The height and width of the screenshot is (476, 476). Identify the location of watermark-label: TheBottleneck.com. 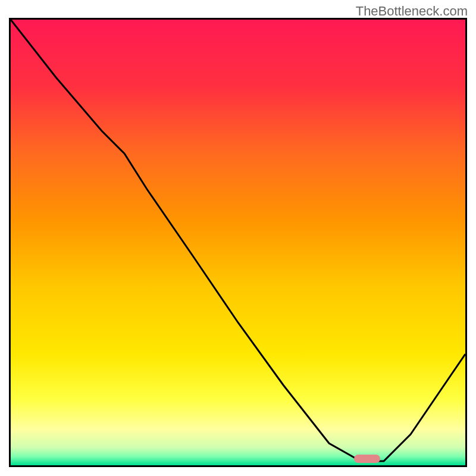
(412, 11).